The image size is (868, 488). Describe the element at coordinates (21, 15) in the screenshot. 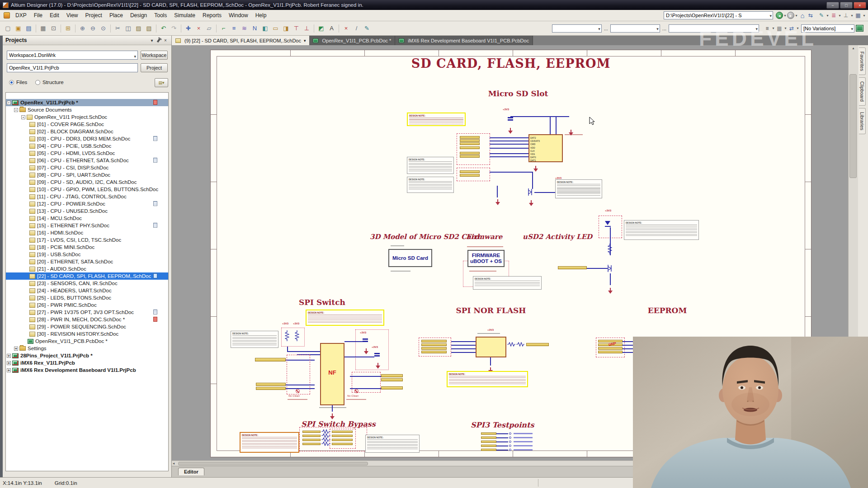

I see `menu-item: DXP` at that location.